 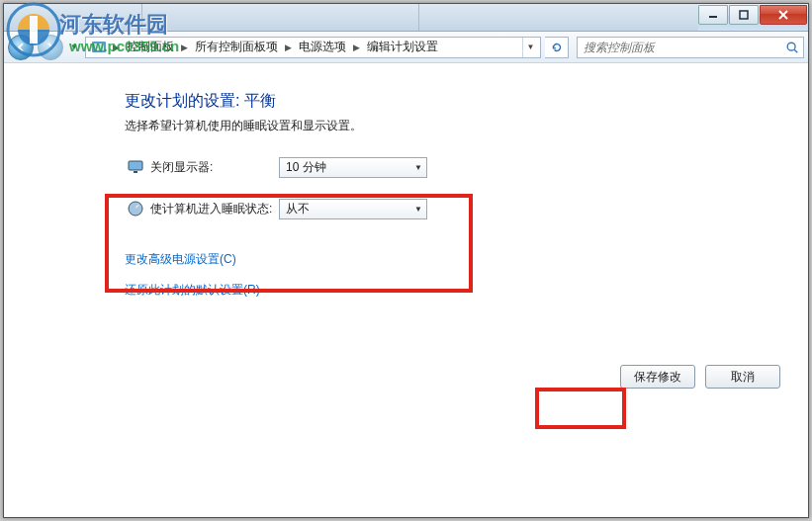 I want to click on setting-label: 关闭显示器:, so click(x=215, y=168).